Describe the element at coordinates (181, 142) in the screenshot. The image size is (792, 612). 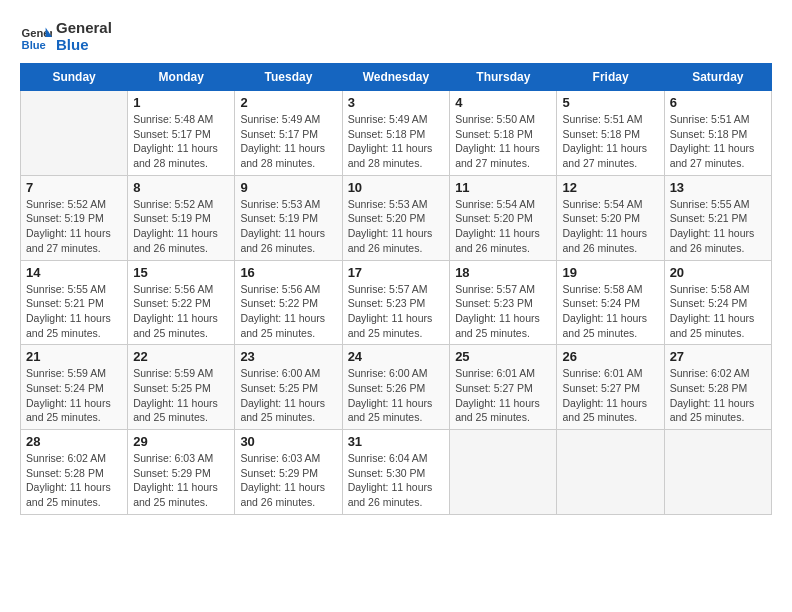
I see `day-info: Sunrise: 5:48 AMSunset: 5:17 PMDaylight:…` at that location.